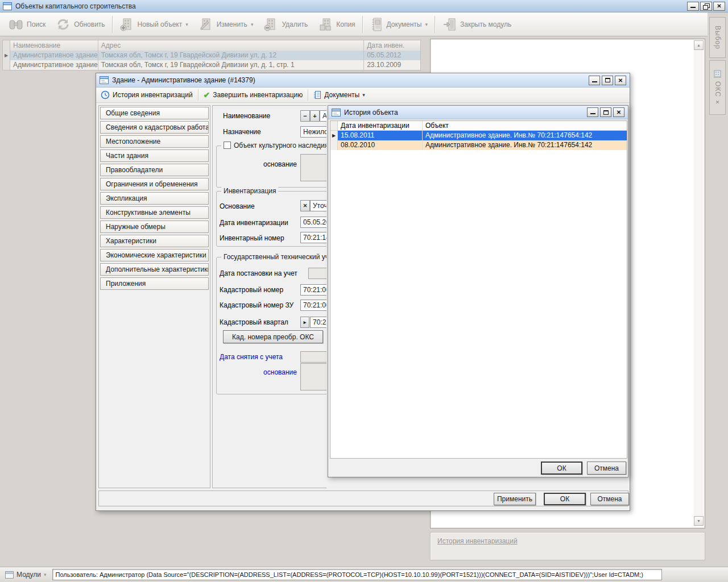 Image resolution: width=728 pixels, height=582 pixels. Describe the element at coordinates (155, 113) in the screenshot. I see `tab-general: Общие сведения` at that location.